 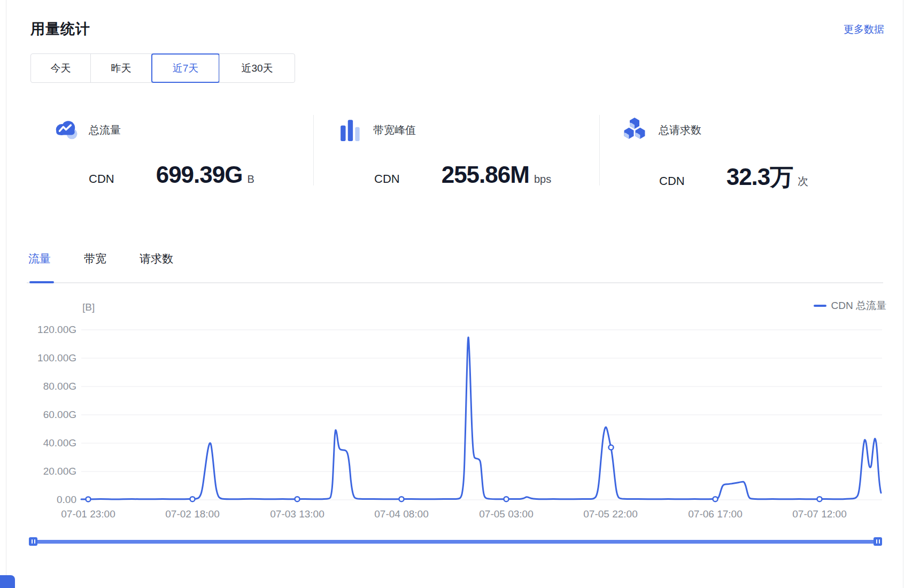 I want to click on slider-selected-range, so click(x=455, y=542).